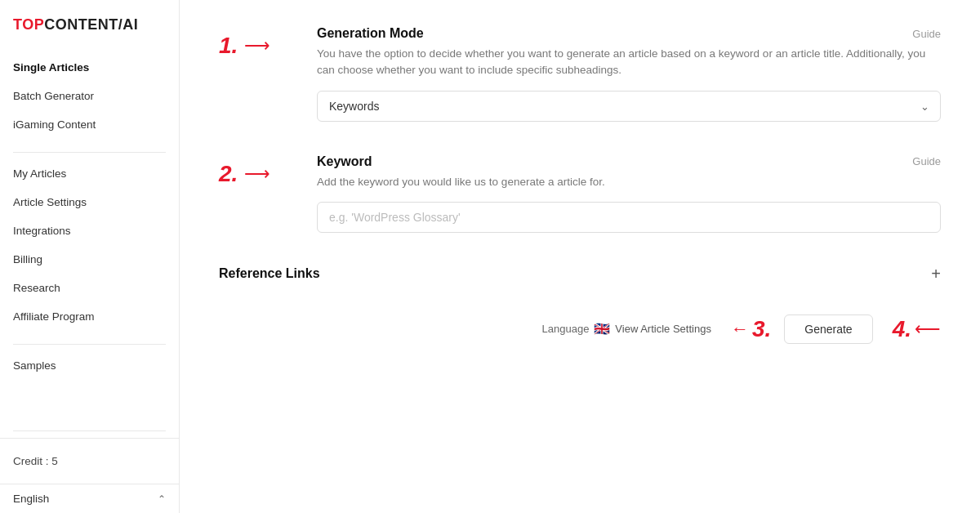  Describe the element at coordinates (761, 329) in the screenshot. I see `step-3-number: 3.` at that location.